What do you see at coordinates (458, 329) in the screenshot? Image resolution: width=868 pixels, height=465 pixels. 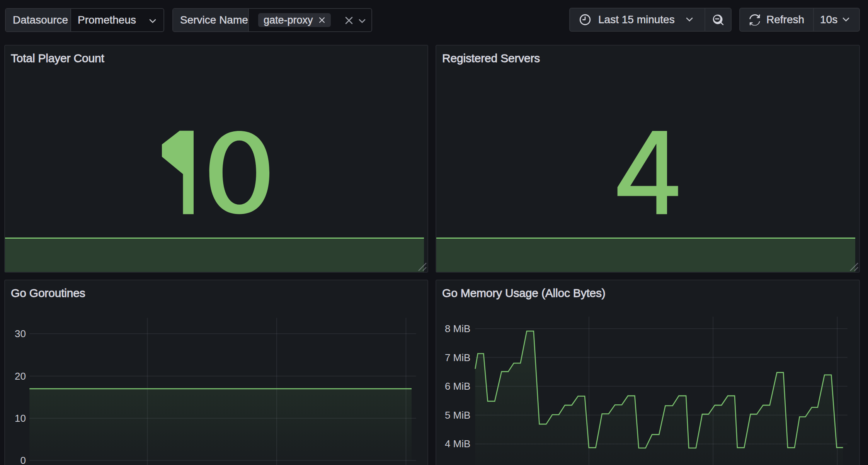 I see `svg-text: 8 MiB` at bounding box center [458, 329].